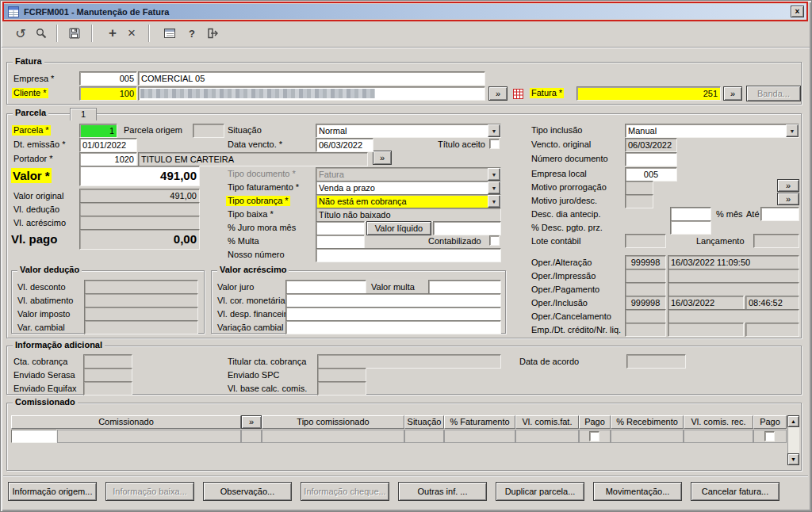 The height and width of the screenshot is (512, 812). Describe the element at coordinates (576, 330) in the screenshot. I see `emp-dt-credito-label: Emp./Dt. crédito/Nr. liq.` at that location.